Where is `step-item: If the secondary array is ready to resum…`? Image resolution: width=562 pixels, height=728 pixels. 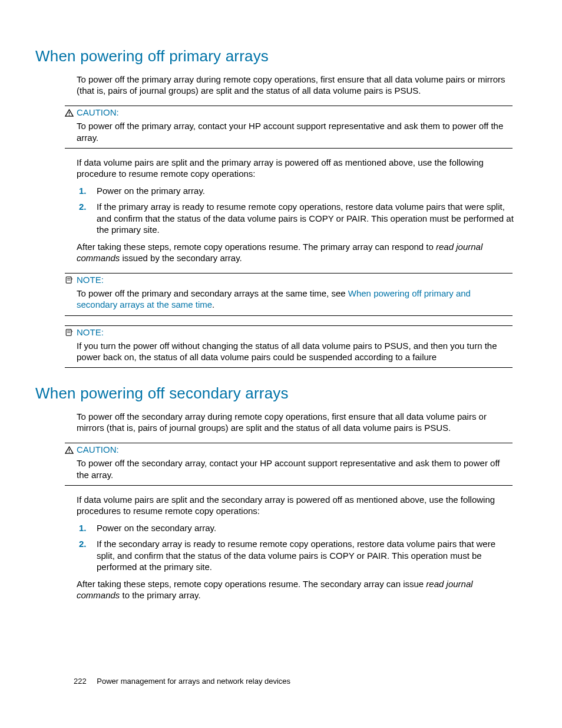
step-item: If the secondary array is ready to resum… is located at coordinates (303, 555).